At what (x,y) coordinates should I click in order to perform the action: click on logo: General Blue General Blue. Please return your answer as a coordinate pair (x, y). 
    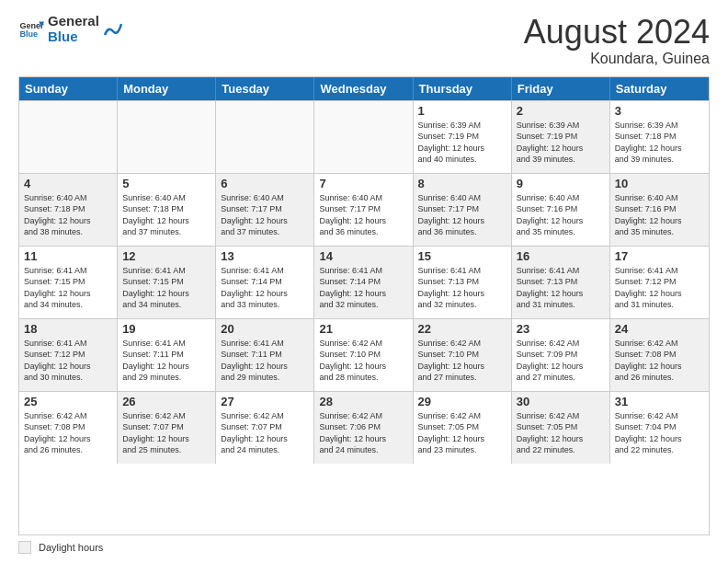
    Looking at the image, I should click on (71, 29).